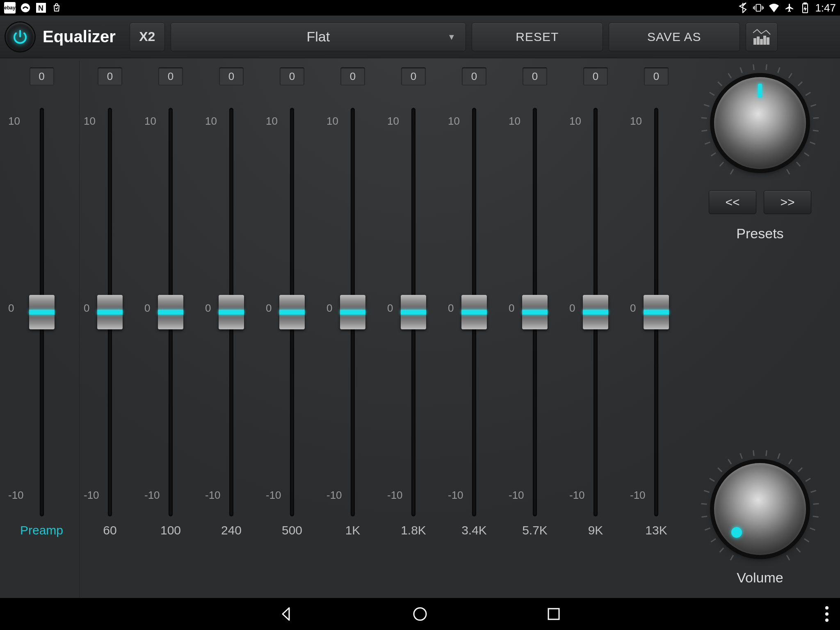 This screenshot has height=630, width=840. I want to click on power-button, so click(20, 37).